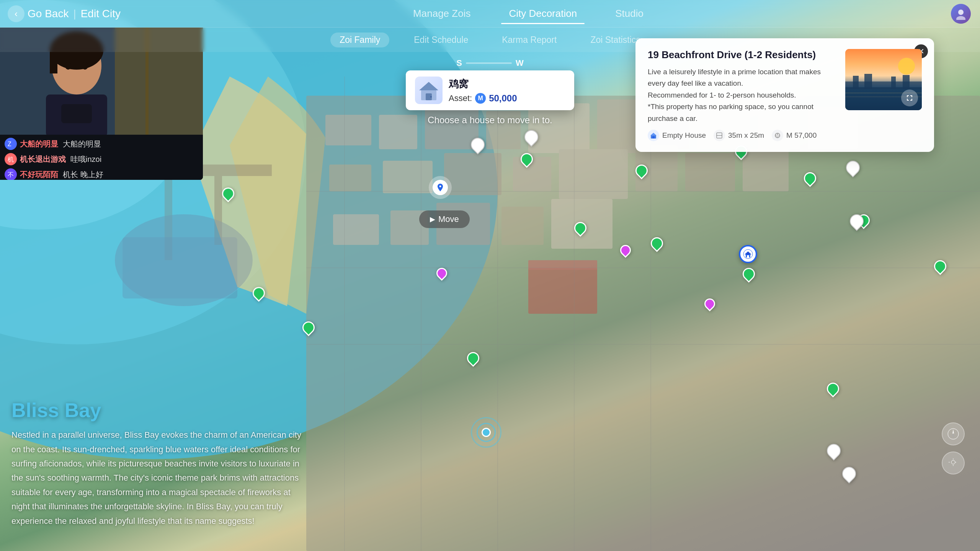 Image resolution: width=980 pixels, height=551 pixels. What do you see at coordinates (742, 95) in the screenshot?
I see `property-details: 19 Beachfront Drive (1-2 Residents) Live…` at bounding box center [742, 95].